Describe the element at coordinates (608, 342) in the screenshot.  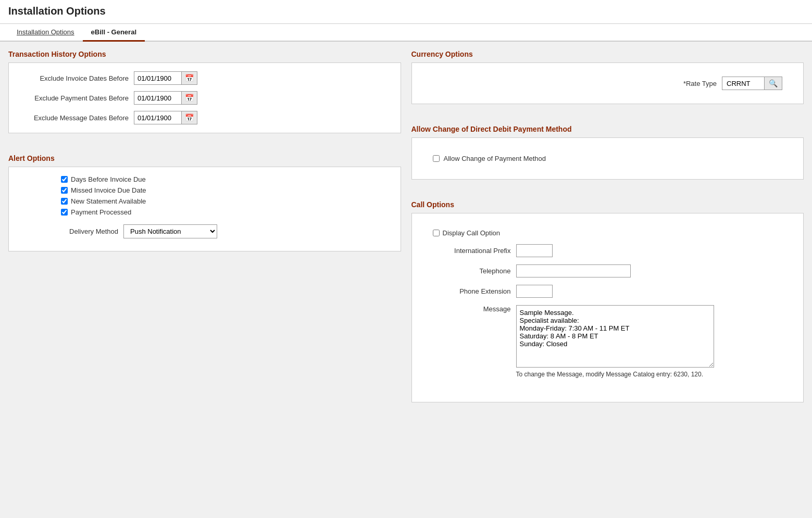
I see `message-row: Message Sample Message. Specialist avail…` at that location.